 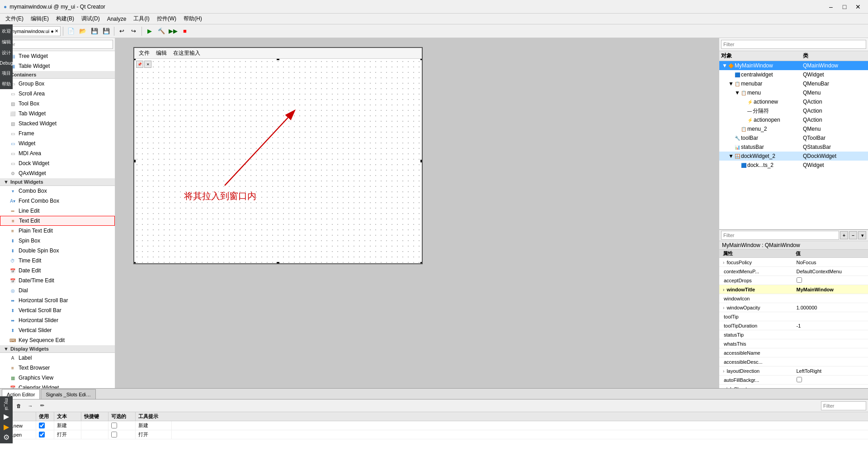 What do you see at coordinates (421, 60) in the screenshot?
I see `resize-handle-tr` at bounding box center [421, 60].